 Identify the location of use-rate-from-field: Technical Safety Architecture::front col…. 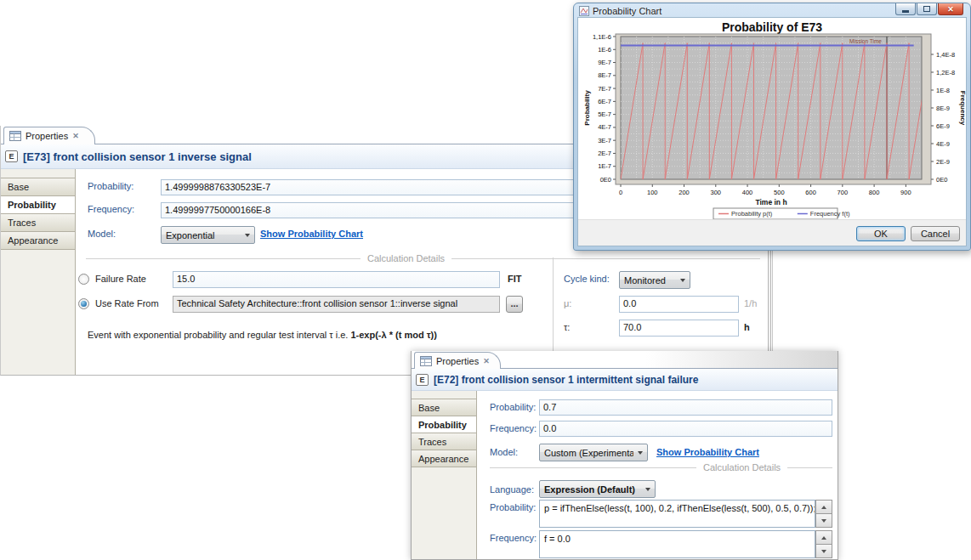
(337, 304).